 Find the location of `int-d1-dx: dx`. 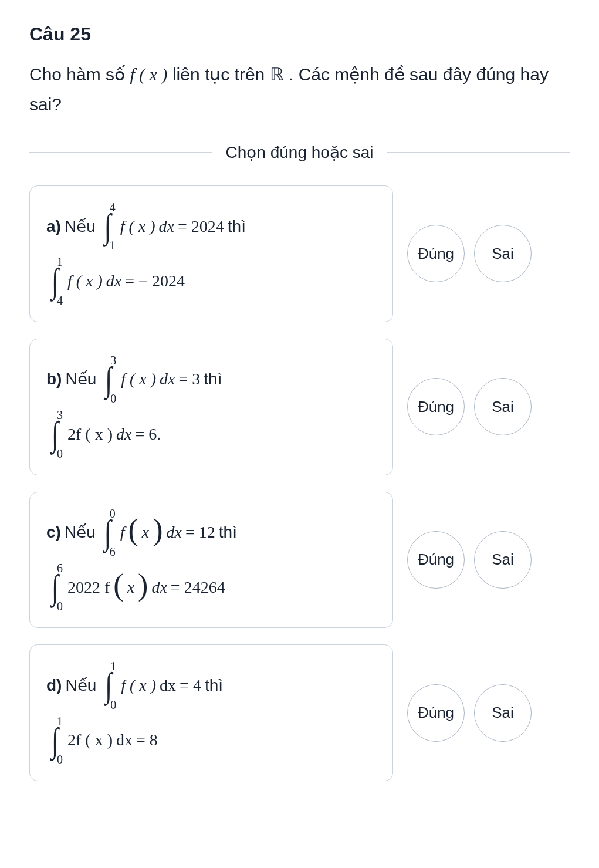

int-d1-dx: dx is located at coordinates (168, 685).